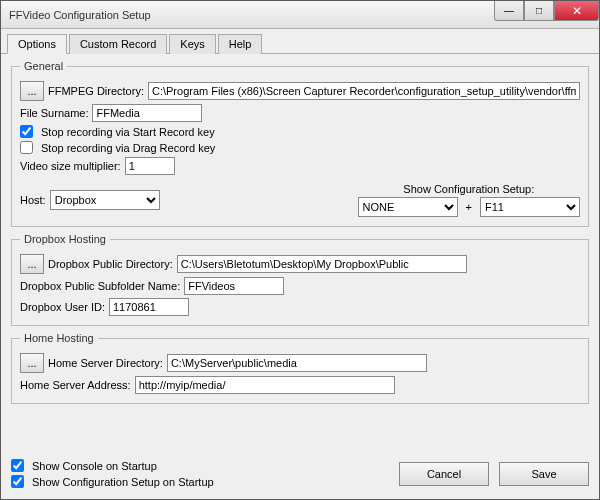  What do you see at coordinates (265, 385) in the screenshot?
I see `home-addr-input` at bounding box center [265, 385].